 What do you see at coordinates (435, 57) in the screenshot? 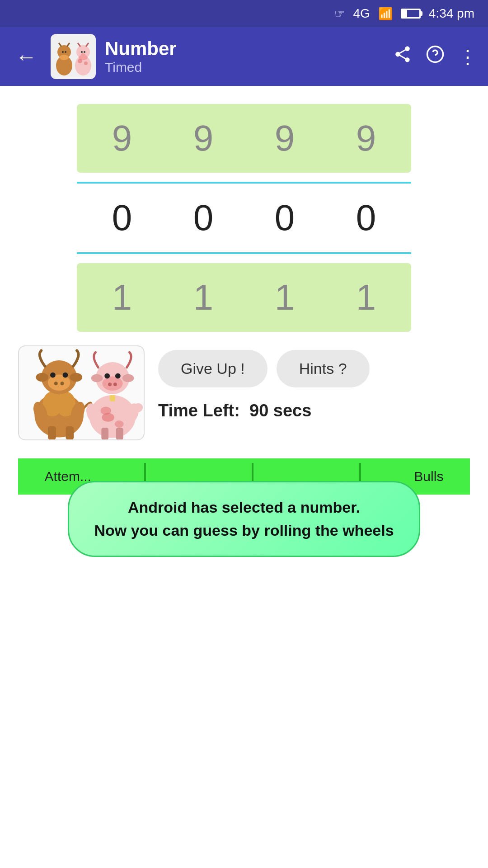
I see `help-button` at bounding box center [435, 57].